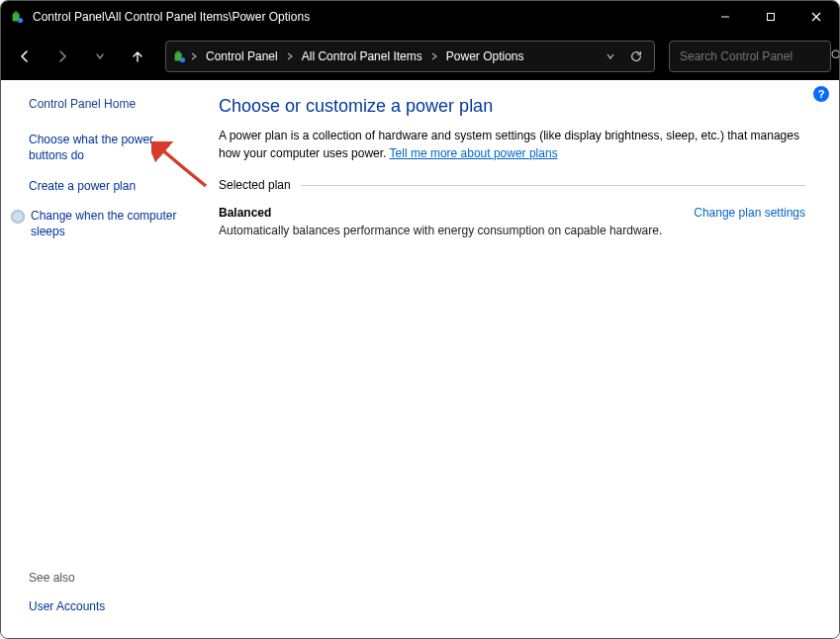 Image resolution: width=840 pixels, height=639 pixels. I want to click on forward-button, so click(62, 56).